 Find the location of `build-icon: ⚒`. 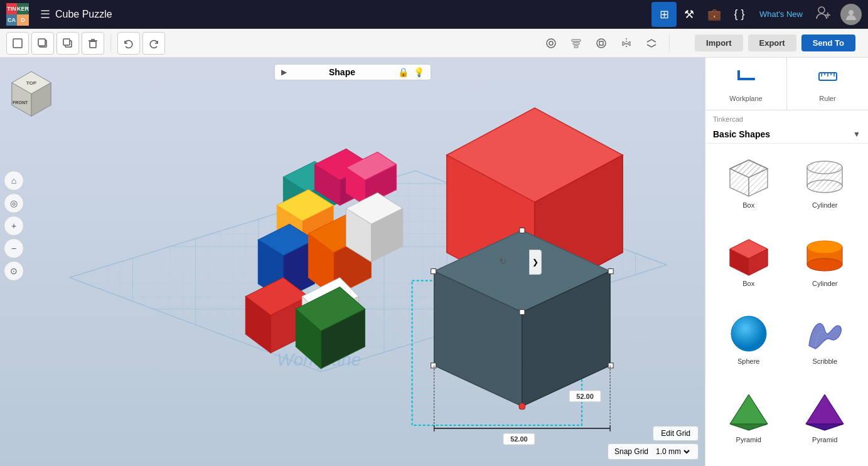

build-icon: ⚒ is located at coordinates (689, 14).